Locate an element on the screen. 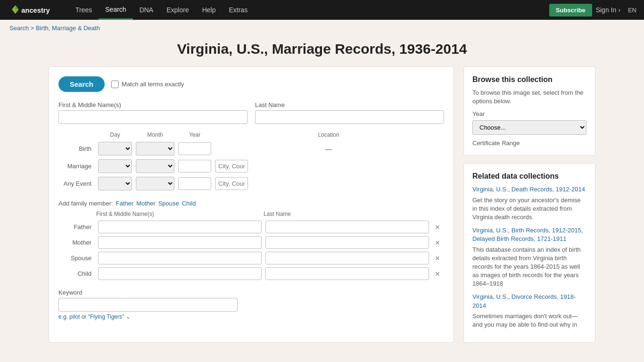 Image resolution: width=644 pixels, height=362 pixels. search-top: Search Match all terms exactly is located at coordinates (251, 84).